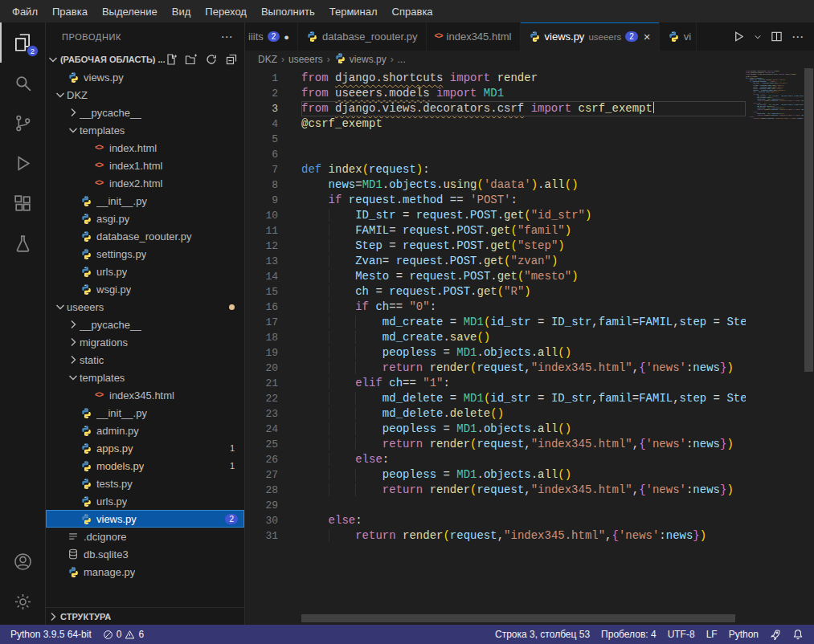  What do you see at coordinates (270, 185) in the screenshot?
I see `line-number: 8` at bounding box center [270, 185].